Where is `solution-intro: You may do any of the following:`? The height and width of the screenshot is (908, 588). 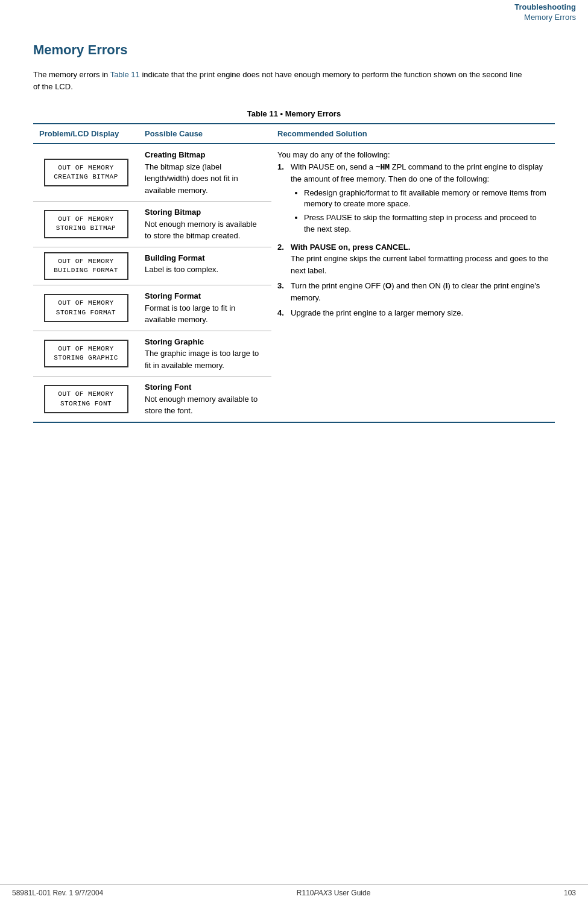 solution-intro: You may do any of the following: is located at coordinates (413, 155).